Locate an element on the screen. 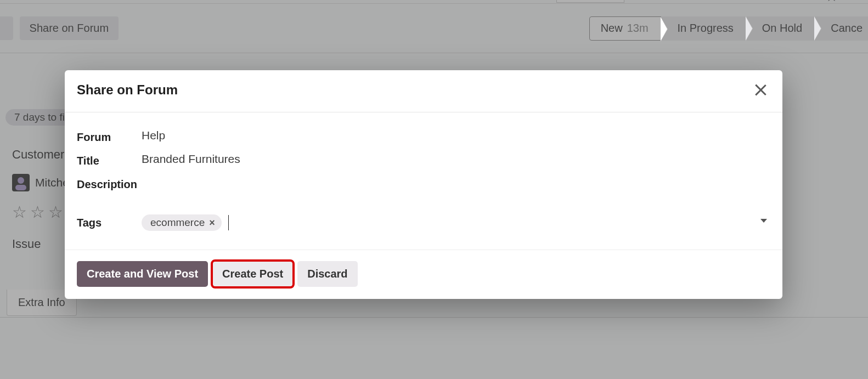 This screenshot has width=868, height=379. tag-input-cursor is located at coordinates (228, 223).